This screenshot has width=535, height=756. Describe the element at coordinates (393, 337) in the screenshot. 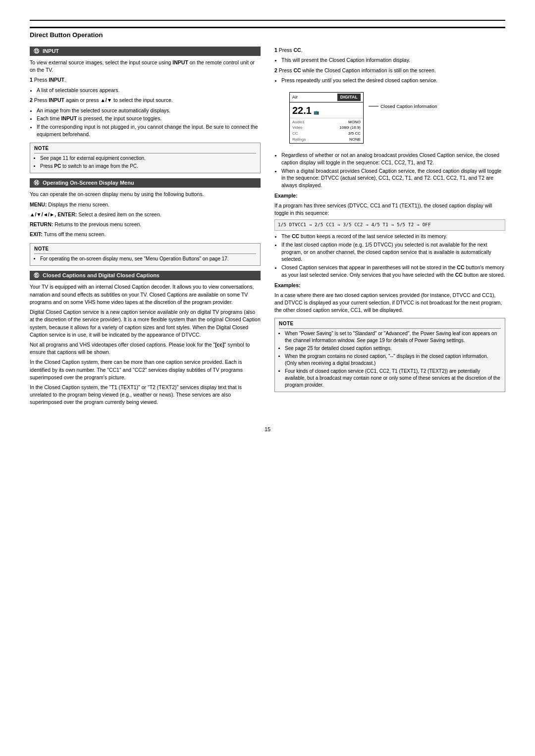

I see `right-note1: When "Power Saving" is set to "Standard"…` at that location.